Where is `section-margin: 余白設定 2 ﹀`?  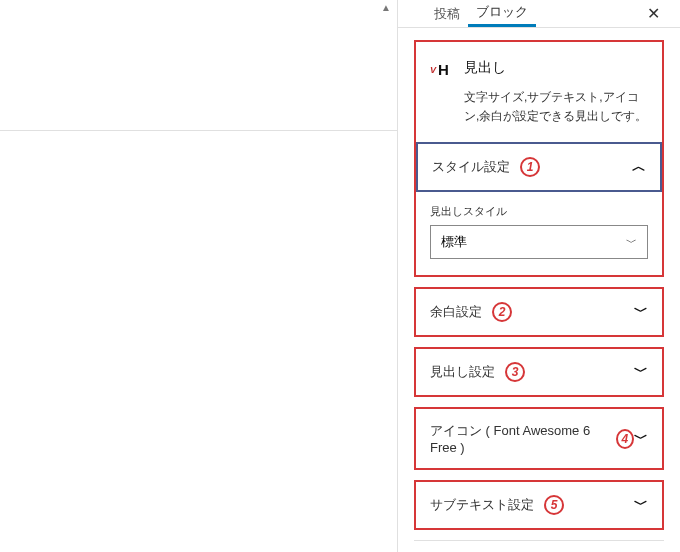
section-margin: 余白設定 2 ﹀ is located at coordinates (539, 312).